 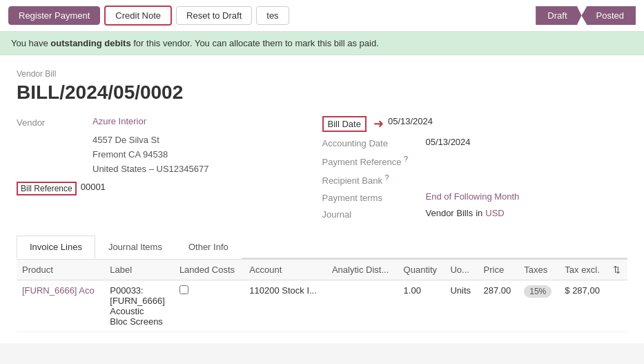 What do you see at coordinates (374, 214) in the screenshot?
I see `journal-label: Journal` at bounding box center [374, 214].